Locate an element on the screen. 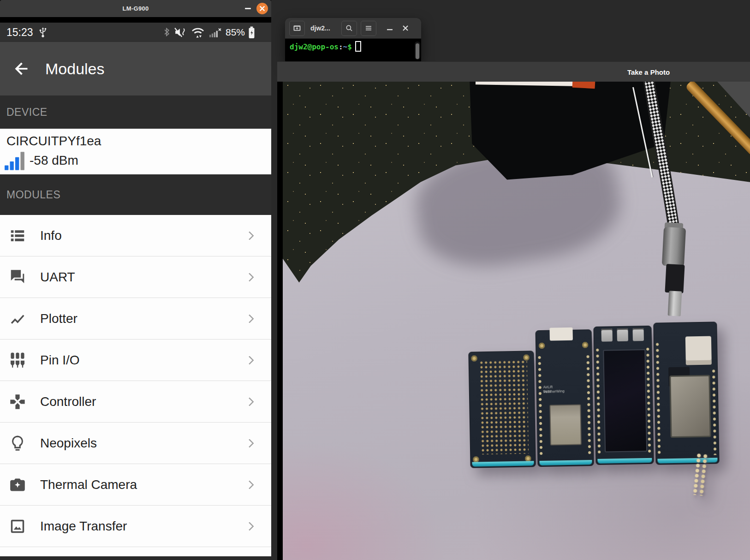  esp32-feather-board is located at coordinates (686, 393).